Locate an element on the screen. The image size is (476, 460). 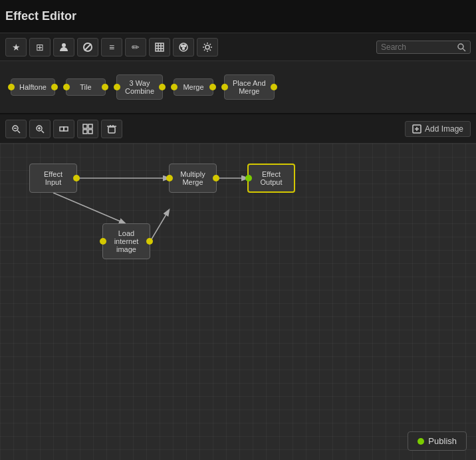
toolbar: ★ ⊞ ≡ ✏ is located at coordinates (238, 47).